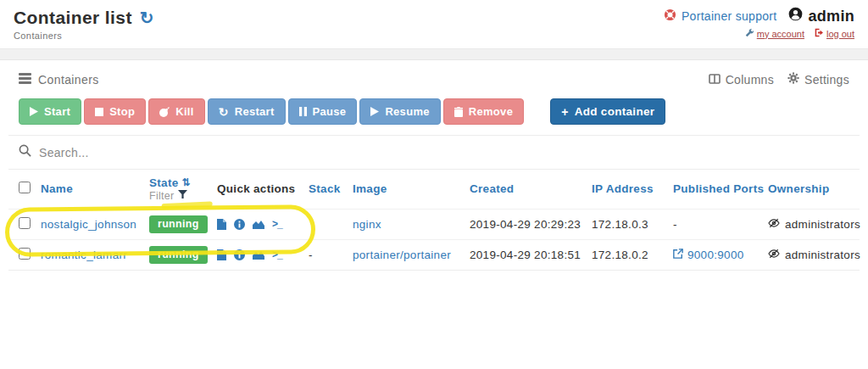  Describe the element at coordinates (185, 112) in the screenshot. I see `kill-label: Kill` at that location.